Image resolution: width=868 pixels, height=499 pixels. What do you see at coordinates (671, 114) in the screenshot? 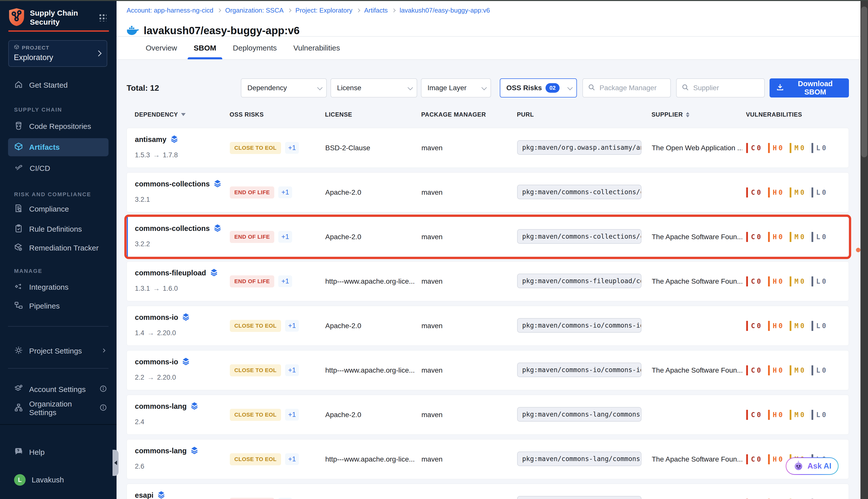
I see `column-header-supplier: SUPPLIER` at bounding box center [671, 114].